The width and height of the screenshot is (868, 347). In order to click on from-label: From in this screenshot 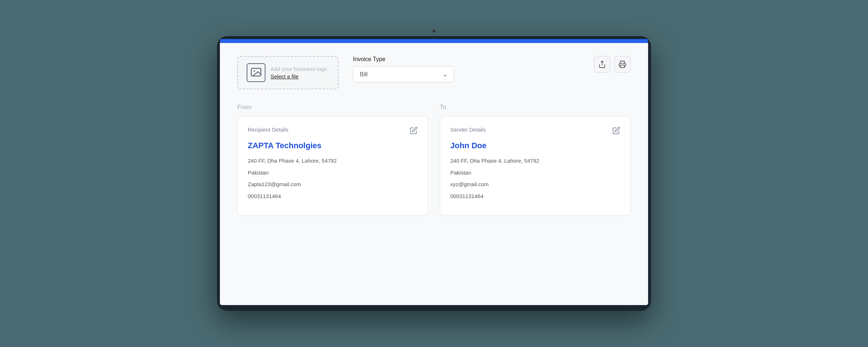, I will do `click(333, 107)`.